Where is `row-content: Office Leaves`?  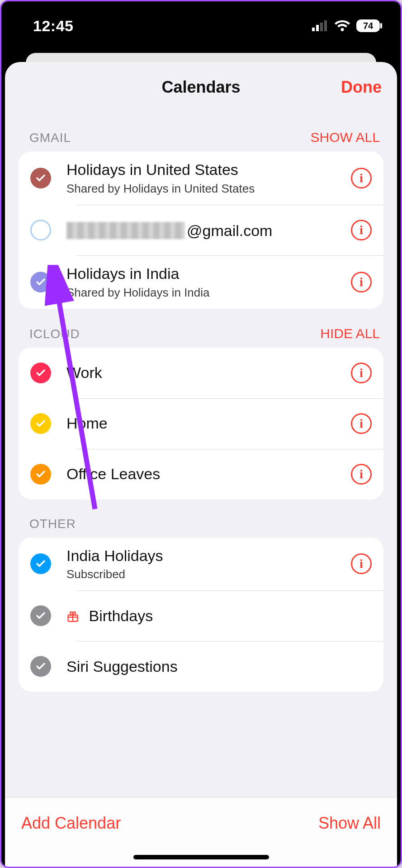 row-content: Office Leaves is located at coordinates (209, 474).